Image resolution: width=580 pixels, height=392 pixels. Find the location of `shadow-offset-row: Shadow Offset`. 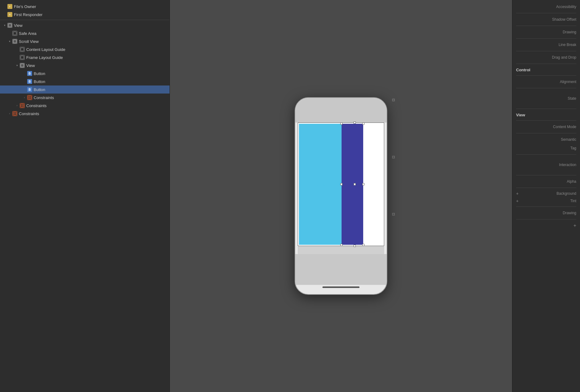

shadow-offset-row: Shadow Offset is located at coordinates (546, 19).